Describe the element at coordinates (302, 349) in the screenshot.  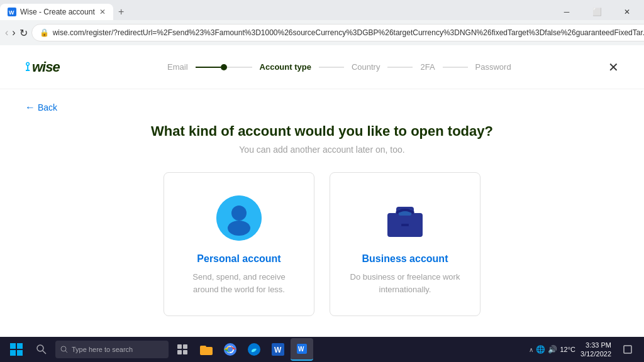
I see `wise-taskbar-icon: W` at that location.